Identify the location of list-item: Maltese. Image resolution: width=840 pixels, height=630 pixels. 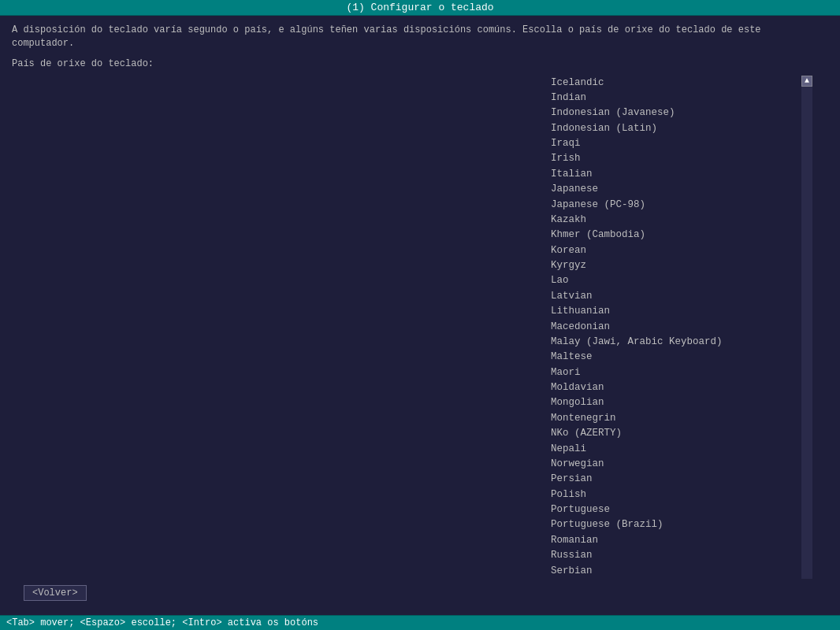
(674, 358).